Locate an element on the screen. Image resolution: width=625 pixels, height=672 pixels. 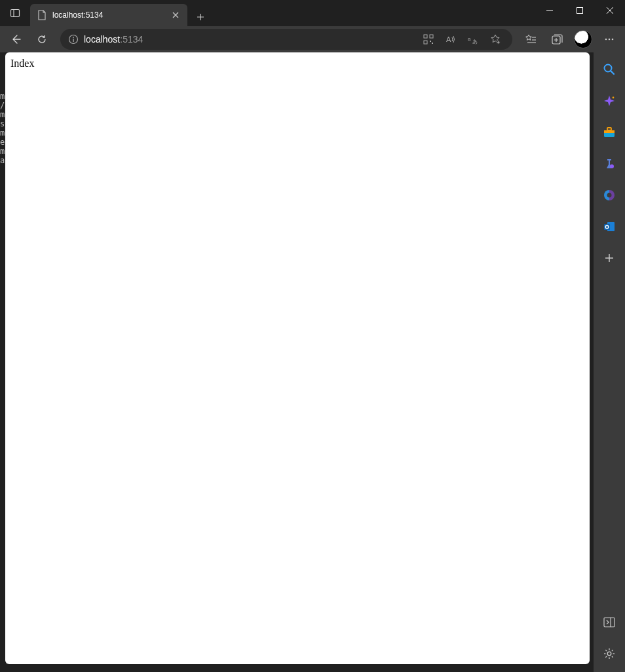
maximize-button is located at coordinates (580, 10).